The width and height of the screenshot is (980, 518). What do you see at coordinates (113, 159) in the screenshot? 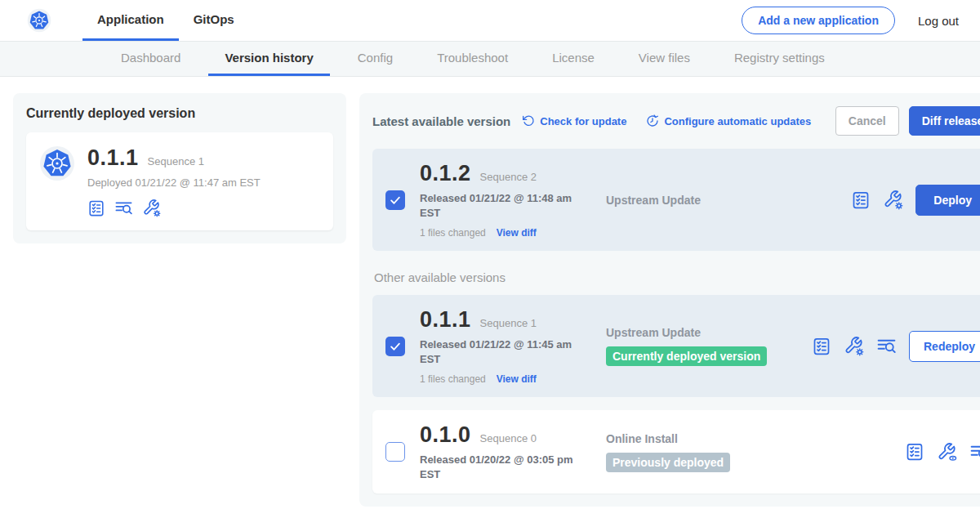
I see `deployed-version-number: 0.1.1` at bounding box center [113, 159].